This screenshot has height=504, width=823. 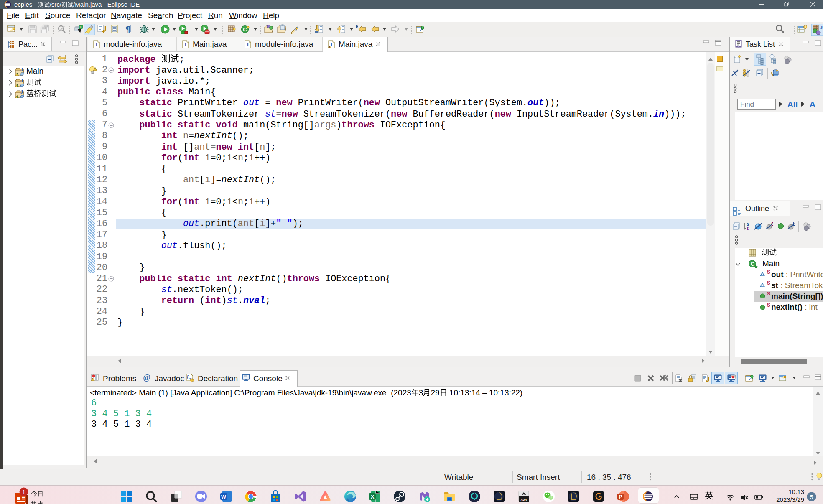 I want to click on svg-text: 5, so click(x=812, y=497).